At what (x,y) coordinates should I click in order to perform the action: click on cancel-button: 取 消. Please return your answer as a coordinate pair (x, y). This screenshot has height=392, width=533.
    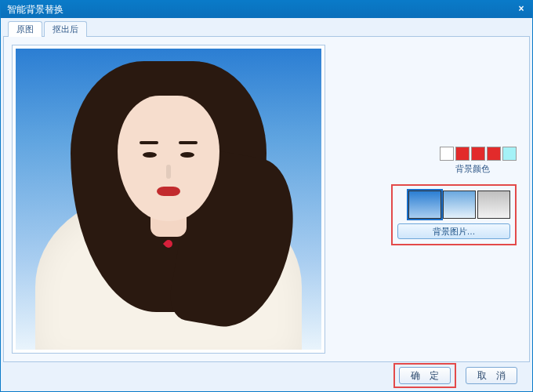
    Looking at the image, I should click on (491, 376).